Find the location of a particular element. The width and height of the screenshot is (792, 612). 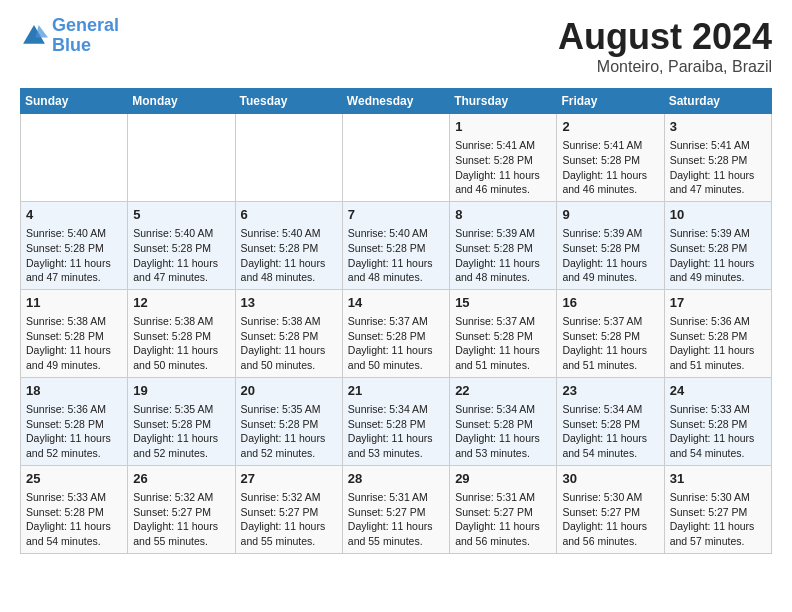

calendar-cell: 16Sunrise: 5:37 AMSunset: 5:28 PMDayligh… is located at coordinates (610, 333).